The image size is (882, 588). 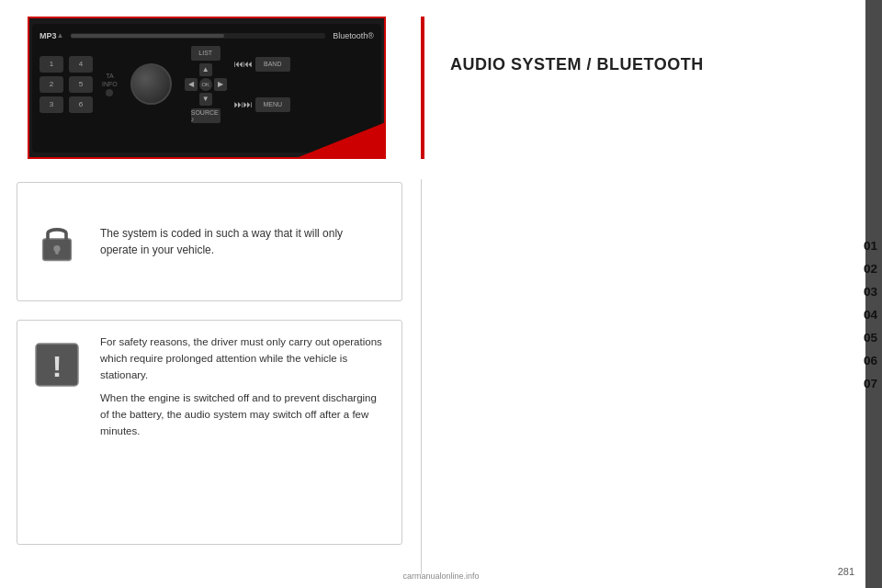 What do you see at coordinates (873, 268) in the screenshot?
I see `toc-num-02: 02` at bounding box center [873, 268].